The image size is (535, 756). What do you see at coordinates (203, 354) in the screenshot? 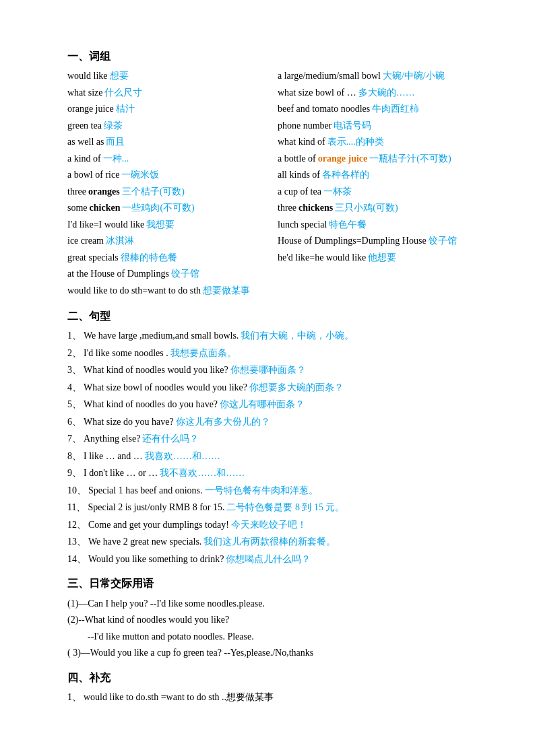
I see `sentence-zh: 我想要点面条。` at bounding box center [203, 354].